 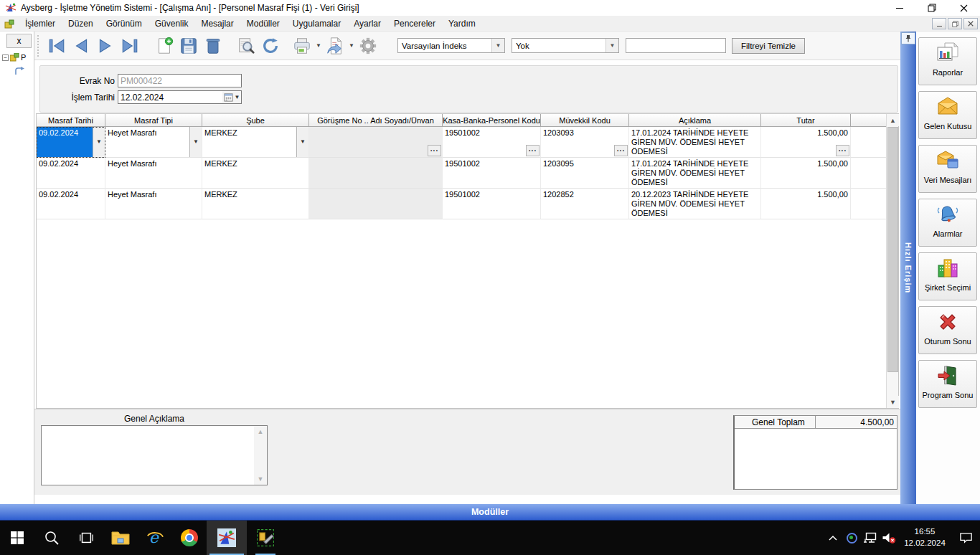 I want to click on chevron-up-icon: ▲, so click(x=260, y=432).